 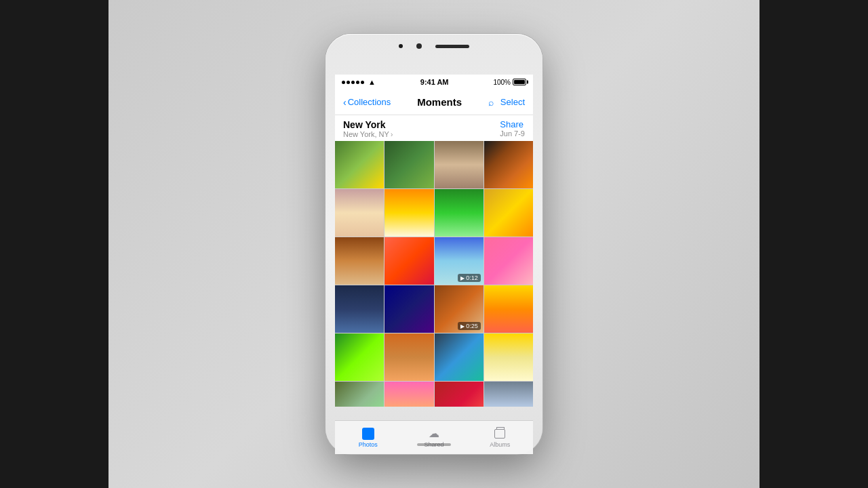 I want to click on status-bar: ▲ 9:41 AM 100%, so click(x=434, y=82).